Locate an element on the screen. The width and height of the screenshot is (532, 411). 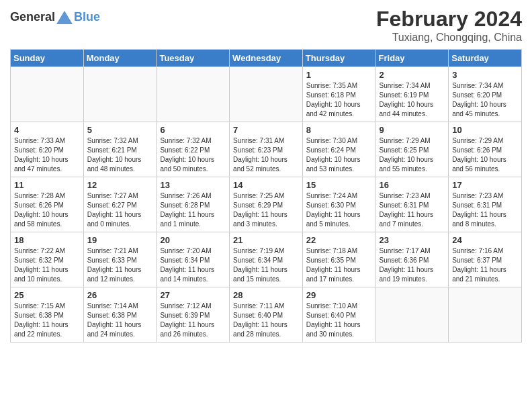
day-info: Sunrise: 7:31 AM Sunset: 6:23 PM Dayligh… is located at coordinates (266, 155).